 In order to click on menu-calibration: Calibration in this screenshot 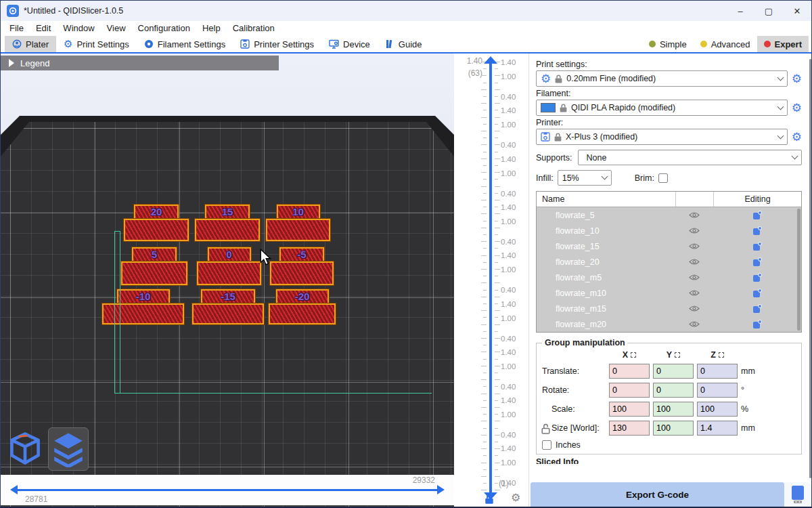, I will do `click(254, 28)`.